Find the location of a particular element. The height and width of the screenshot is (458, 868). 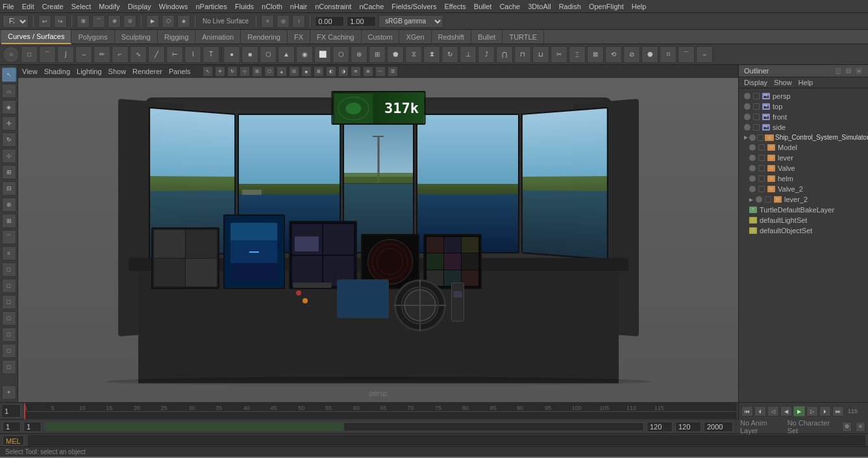

tab-custom: Custom is located at coordinates (380, 37).